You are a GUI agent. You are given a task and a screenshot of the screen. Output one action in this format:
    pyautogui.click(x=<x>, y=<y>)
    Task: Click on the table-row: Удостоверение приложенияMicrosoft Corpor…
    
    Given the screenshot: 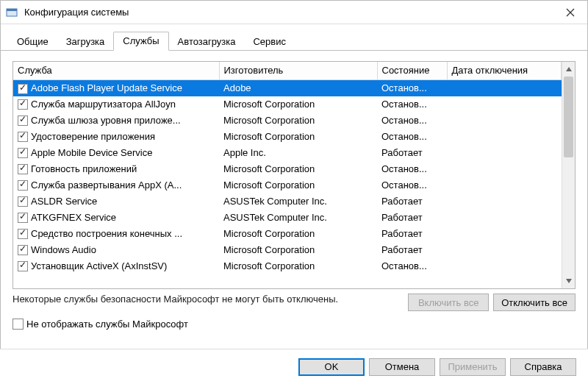 What is the action you would take?
    pyautogui.click(x=287, y=137)
    